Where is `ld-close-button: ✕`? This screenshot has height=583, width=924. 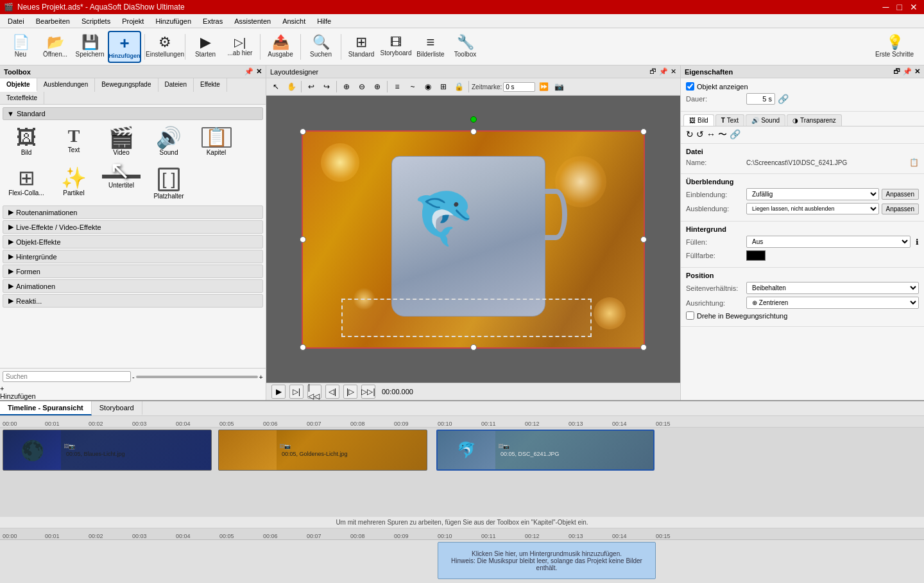
ld-close-button: ✕ is located at coordinates (674, 72).